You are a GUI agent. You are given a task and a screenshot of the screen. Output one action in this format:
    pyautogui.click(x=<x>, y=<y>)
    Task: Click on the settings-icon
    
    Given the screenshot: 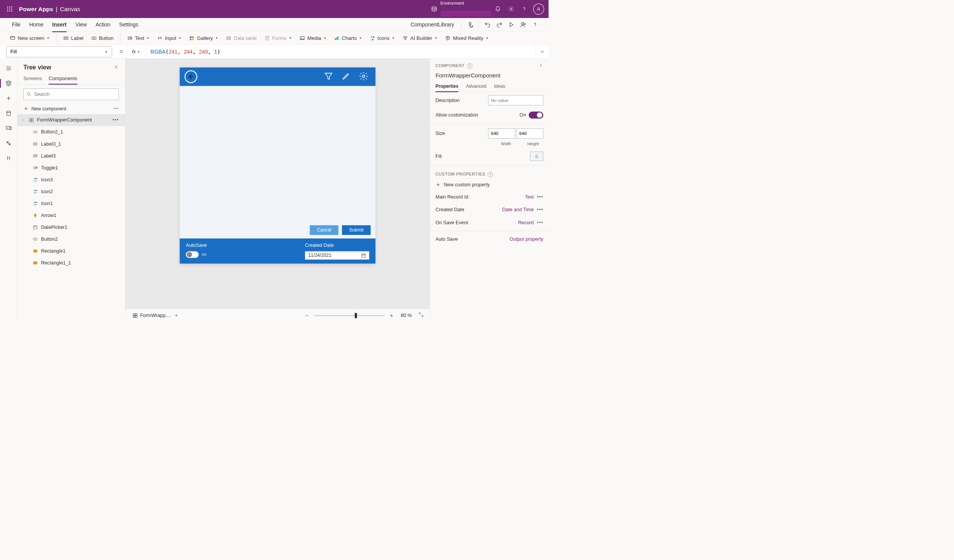 What is the action you would take?
    pyautogui.click(x=512, y=9)
    